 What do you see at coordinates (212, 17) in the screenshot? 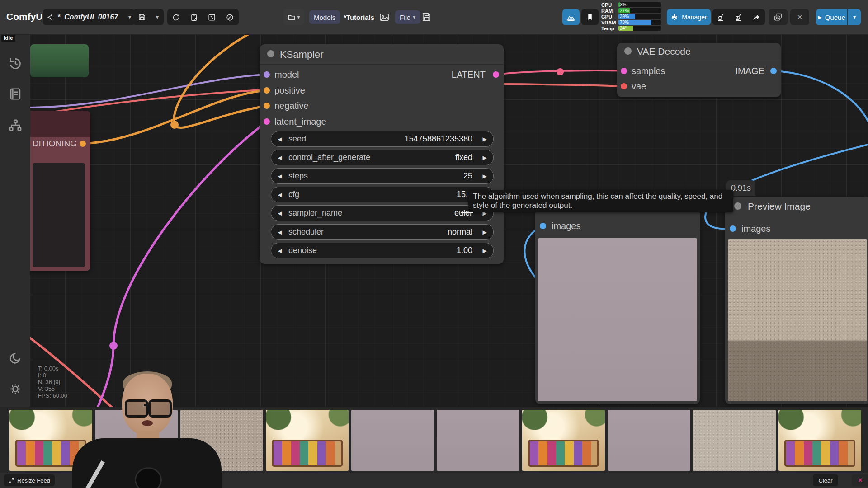
I see `canvas-frame-button` at bounding box center [212, 17].